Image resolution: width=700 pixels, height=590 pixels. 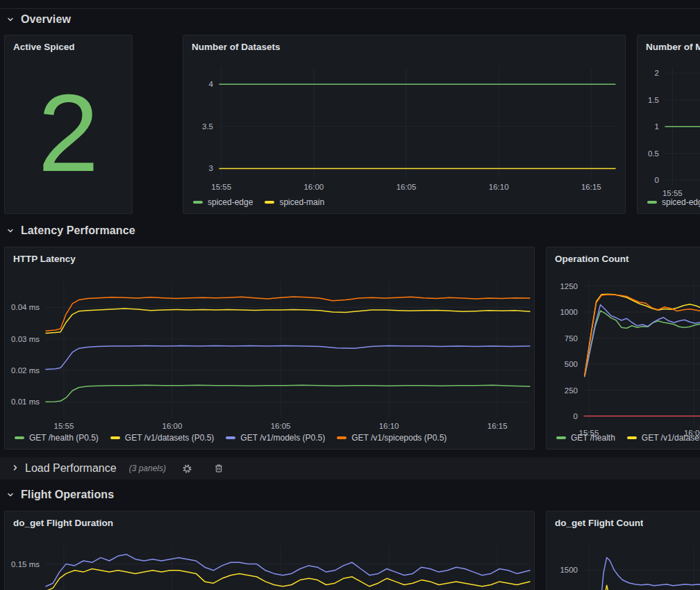 What do you see at coordinates (25, 402) in the screenshot?
I see `svg-text: 0.01 ms` at bounding box center [25, 402].